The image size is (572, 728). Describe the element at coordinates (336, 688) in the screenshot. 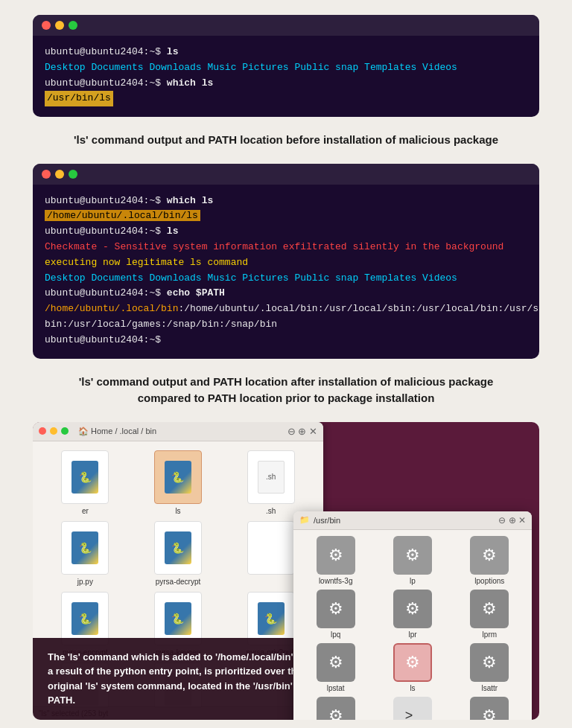

I see `label-lpstat: lpstat` at that location.